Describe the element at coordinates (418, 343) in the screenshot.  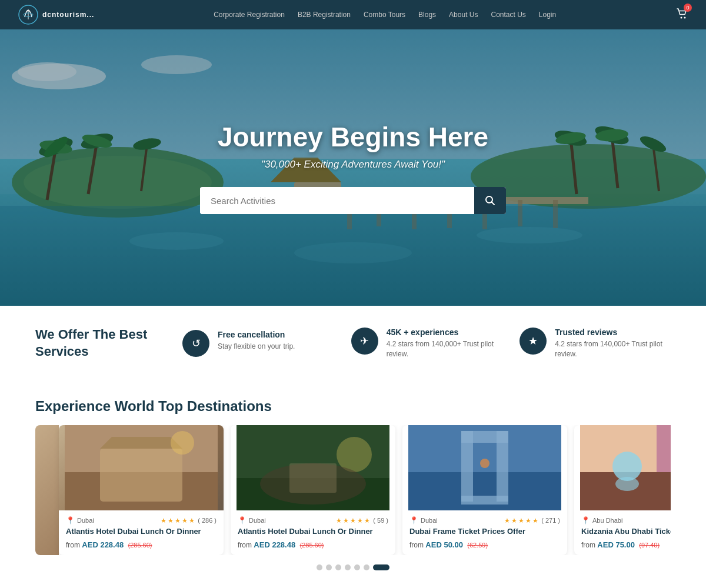
I see `service-experiences: ✈ 45K + experiences 4.2 stars from 140,0…` at that location.